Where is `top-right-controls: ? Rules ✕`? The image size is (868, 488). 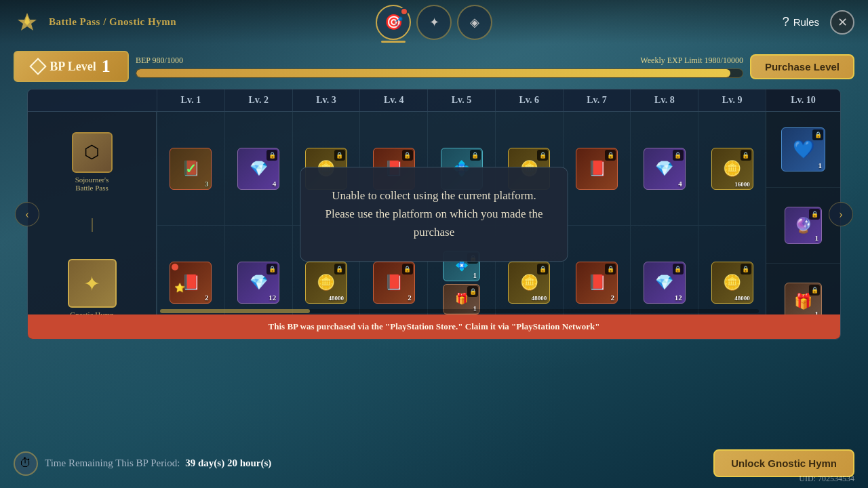 top-right-controls: ? Rules ✕ is located at coordinates (818, 22).